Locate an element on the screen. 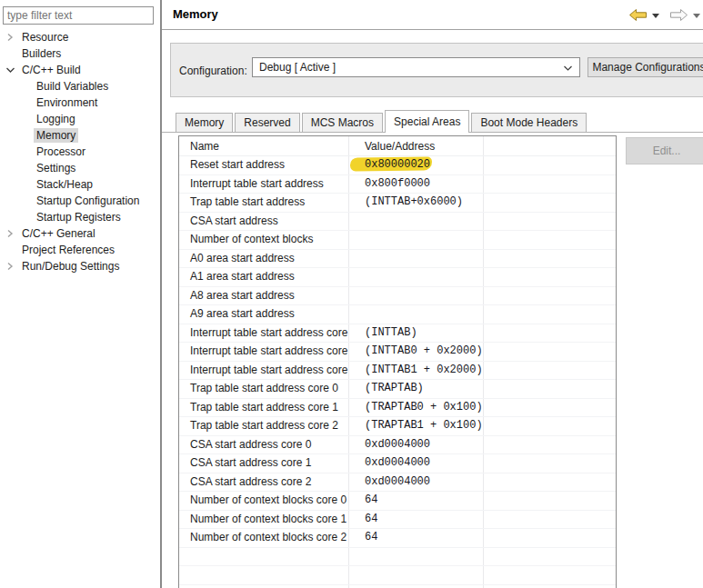 This screenshot has width=703, height=588. tree-item-startup-configuration: Startup Configuration is located at coordinates (80, 201).